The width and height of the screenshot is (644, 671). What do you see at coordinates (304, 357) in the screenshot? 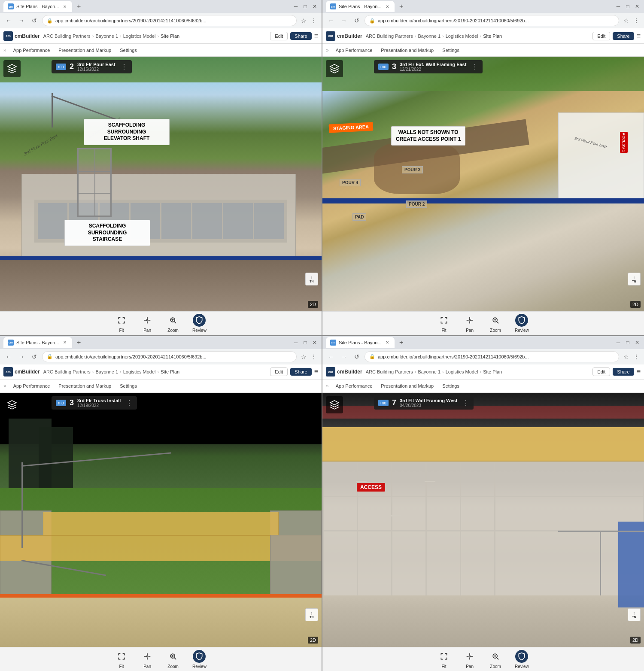
I see `bookmark-icon-3: ☆` at bounding box center [304, 357].